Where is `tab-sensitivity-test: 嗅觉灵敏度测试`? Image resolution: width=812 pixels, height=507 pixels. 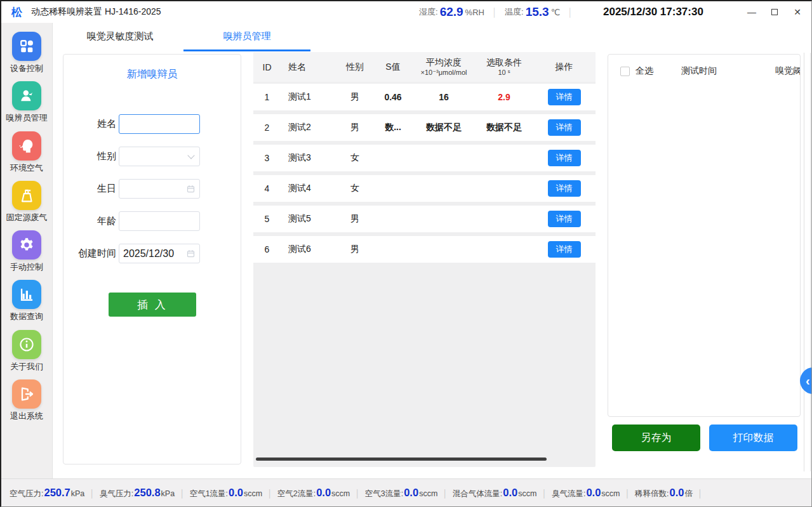
tab-sensitivity-test: 嗅觉灵敏度测试 is located at coordinates (120, 37).